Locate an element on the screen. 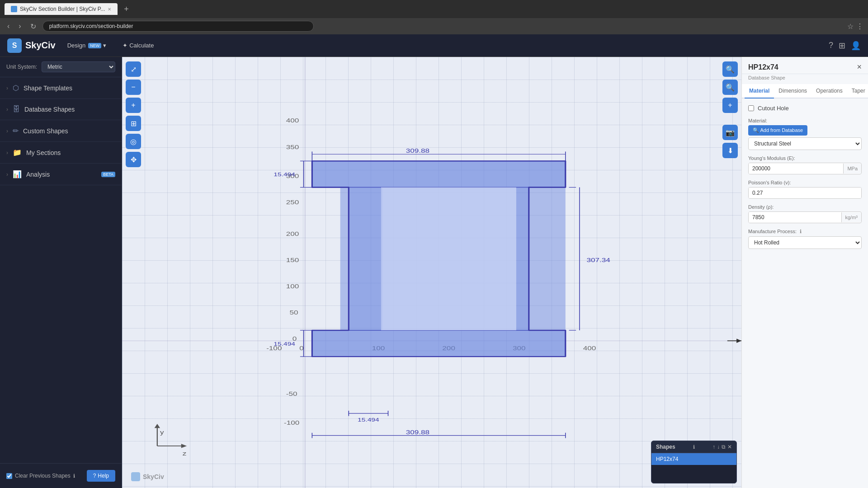 Image resolution: width=868 pixels, height=488 pixels. tab-material: Material is located at coordinates (760, 91).